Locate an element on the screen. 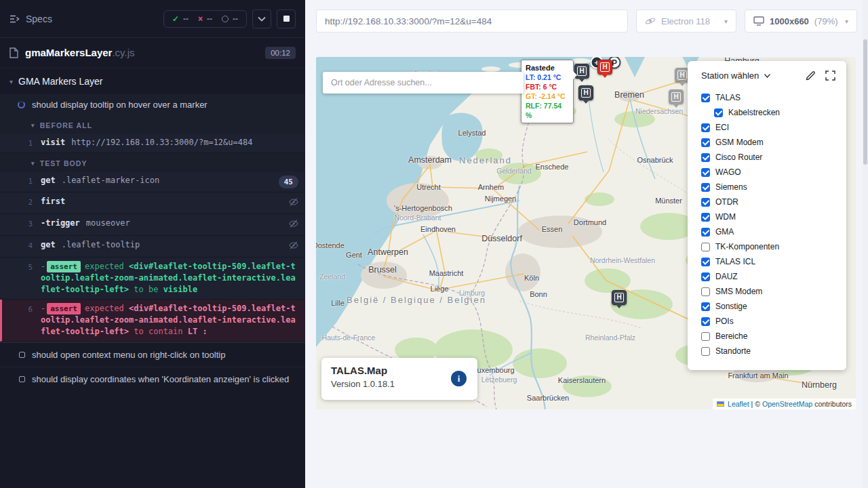  command-first: 2first is located at coordinates (153, 203).